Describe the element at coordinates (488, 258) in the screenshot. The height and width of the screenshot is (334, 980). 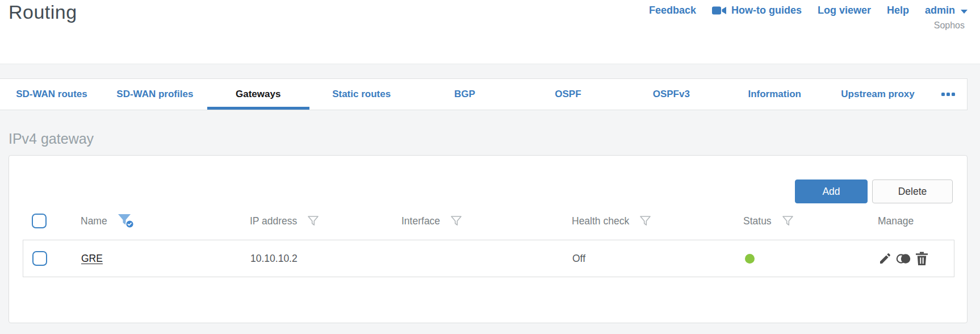
I see `table-row-container: GRE 10.10.10.2 Off` at that location.